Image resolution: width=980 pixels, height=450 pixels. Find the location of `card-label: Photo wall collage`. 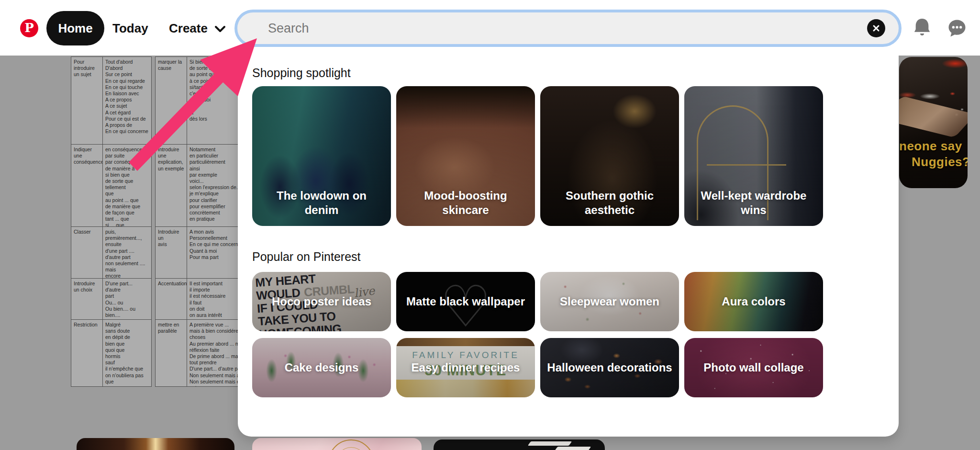

card-label: Photo wall collage is located at coordinates (754, 368).